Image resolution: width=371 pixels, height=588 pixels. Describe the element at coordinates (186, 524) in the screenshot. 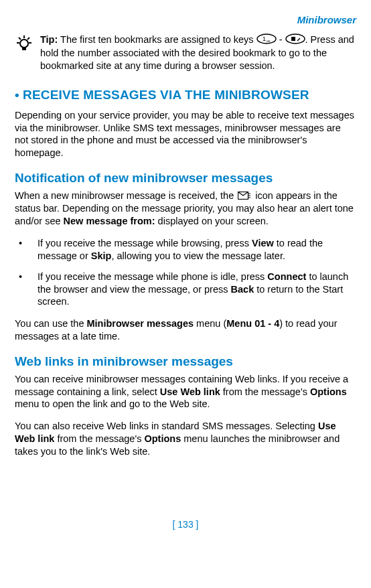

I see `page-number: [ 133 ]` at that location.